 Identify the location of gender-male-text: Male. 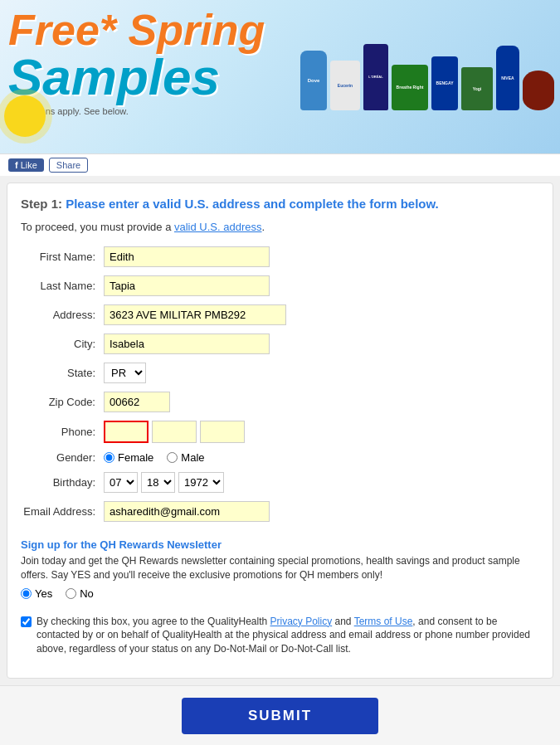
(192, 458).